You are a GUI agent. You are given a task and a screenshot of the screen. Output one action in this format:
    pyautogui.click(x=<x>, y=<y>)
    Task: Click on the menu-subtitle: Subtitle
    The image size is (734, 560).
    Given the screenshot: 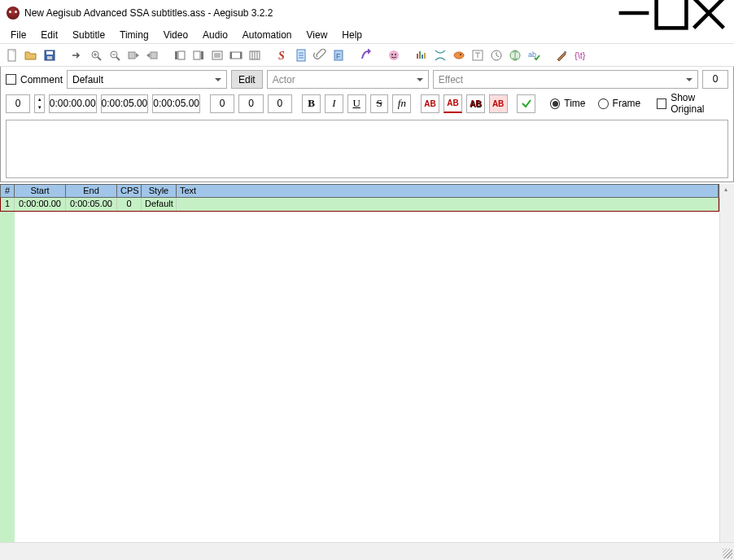 What is the action you would take?
    pyautogui.click(x=89, y=35)
    